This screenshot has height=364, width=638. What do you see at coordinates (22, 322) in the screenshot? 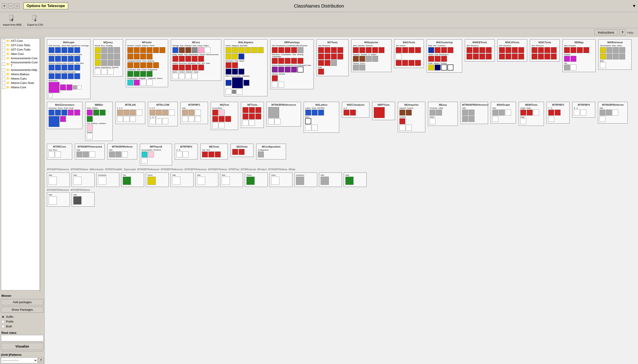
I see `radio-prefix: Prefix` at bounding box center [22, 322].